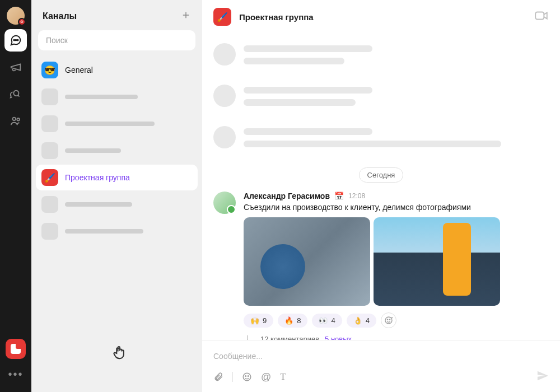 Image resolution: width=560 pixels, height=392 pixels. I want to click on message-time: 12:08, so click(357, 196).